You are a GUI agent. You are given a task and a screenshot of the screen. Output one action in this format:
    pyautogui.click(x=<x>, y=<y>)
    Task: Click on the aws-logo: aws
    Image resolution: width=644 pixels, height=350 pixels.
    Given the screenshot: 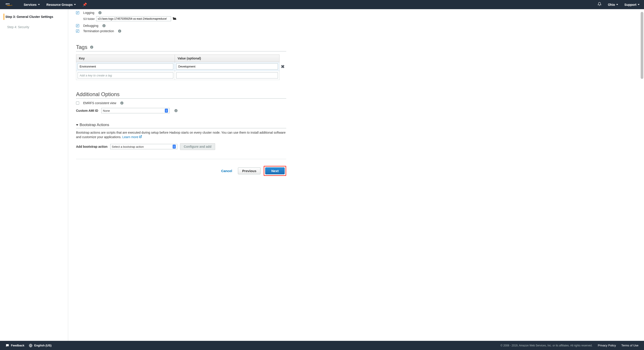 What is the action you would take?
    pyautogui.click(x=10, y=5)
    